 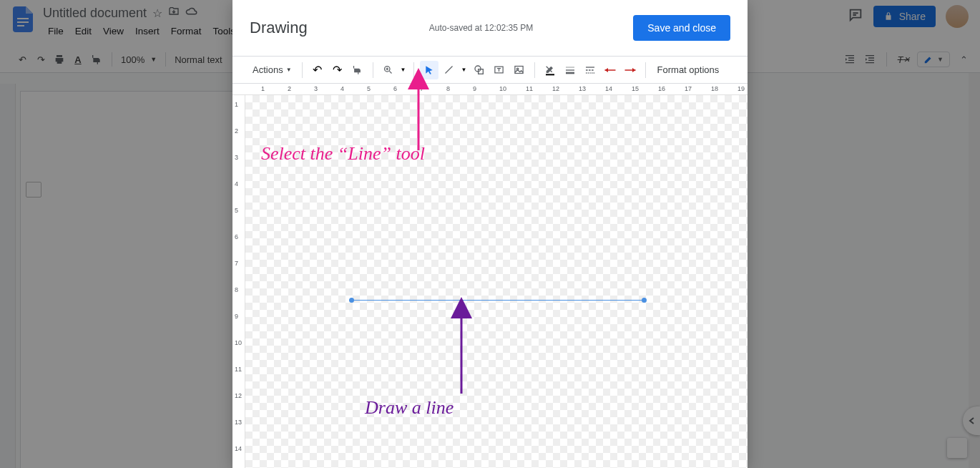 I want to click on dialog-title: Drawing, so click(x=279, y=28).